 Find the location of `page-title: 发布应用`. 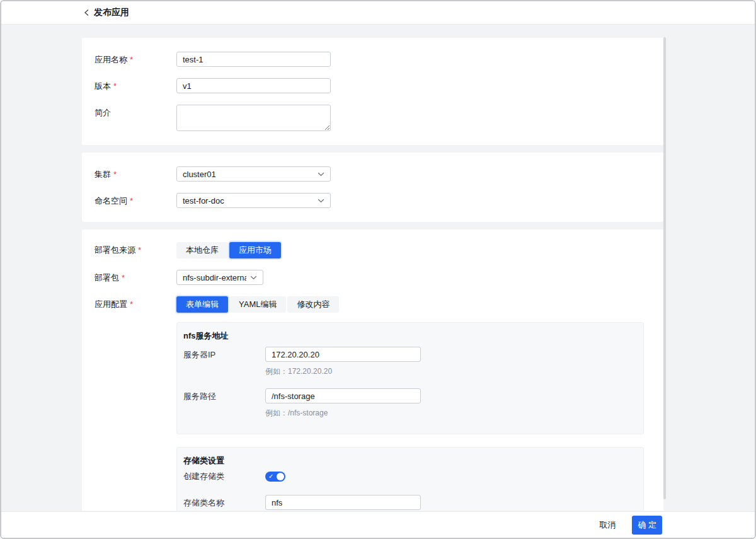

page-title: 发布应用 is located at coordinates (112, 13).